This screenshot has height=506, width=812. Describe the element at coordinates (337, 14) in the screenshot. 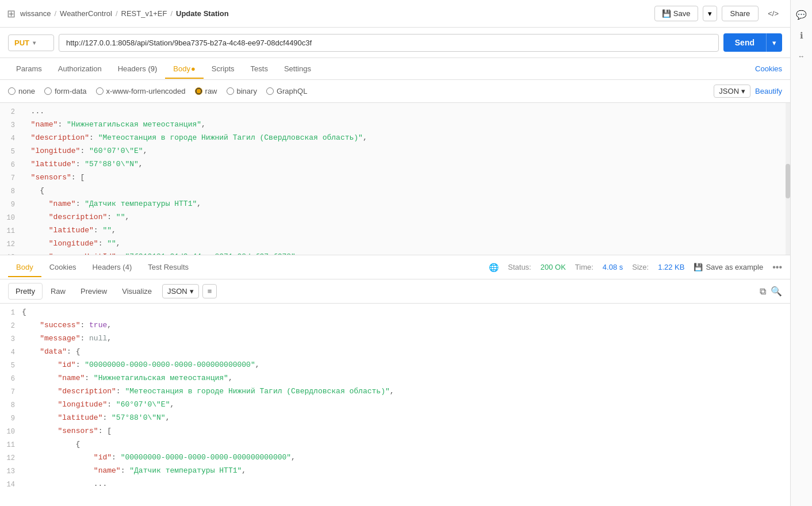

I see `breadcrumb: wissance / WeatherControl / REST_v1+EF /…` at that location.